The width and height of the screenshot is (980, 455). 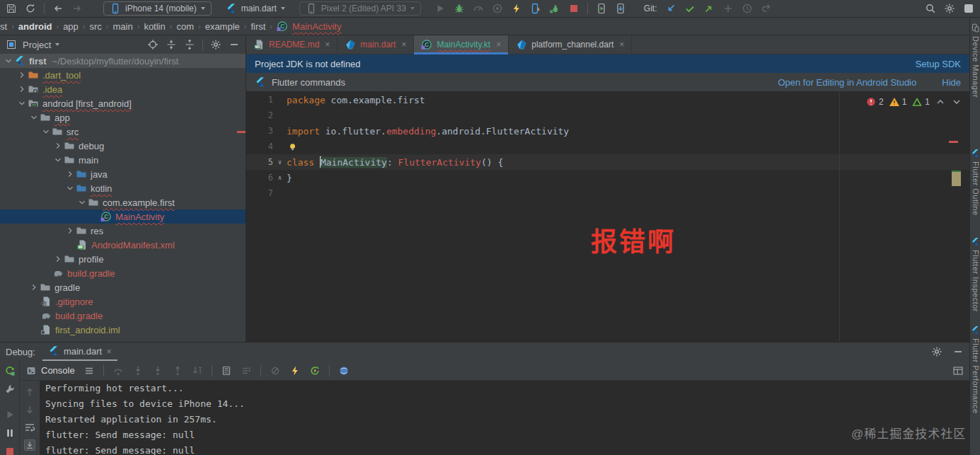 What do you see at coordinates (440, 8) in the screenshot?
I see `run-button` at bounding box center [440, 8].